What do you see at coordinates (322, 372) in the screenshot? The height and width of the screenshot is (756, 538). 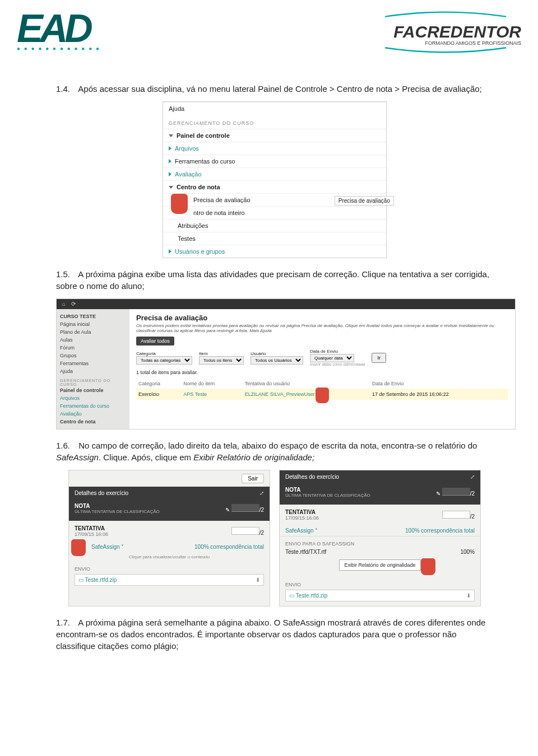 I see `result-count: 1 total de itens para avaliar.` at bounding box center [322, 372].